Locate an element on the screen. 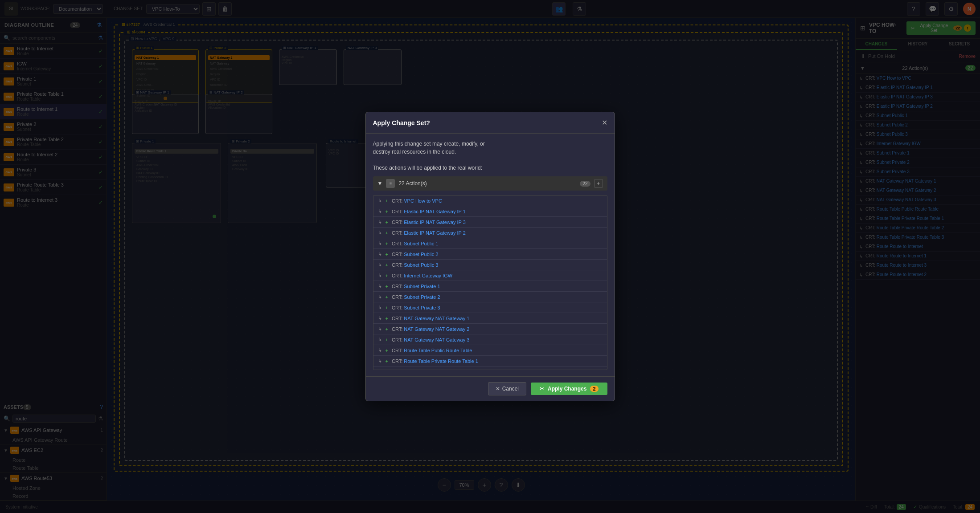 The height and width of the screenshot is (513, 980). apply-changes-button: ✂ Apply Changes 2 is located at coordinates (569, 389).